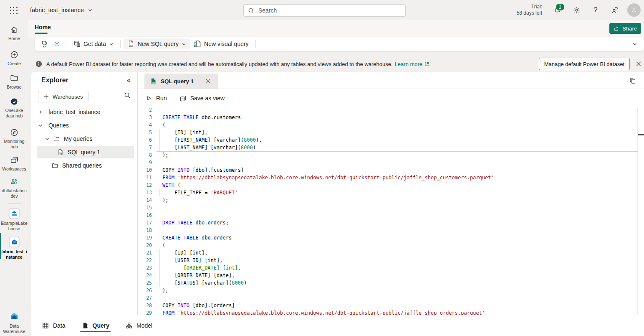  Describe the element at coordinates (208, 81) in the screenshot. I see `tab-close-button` at that location.